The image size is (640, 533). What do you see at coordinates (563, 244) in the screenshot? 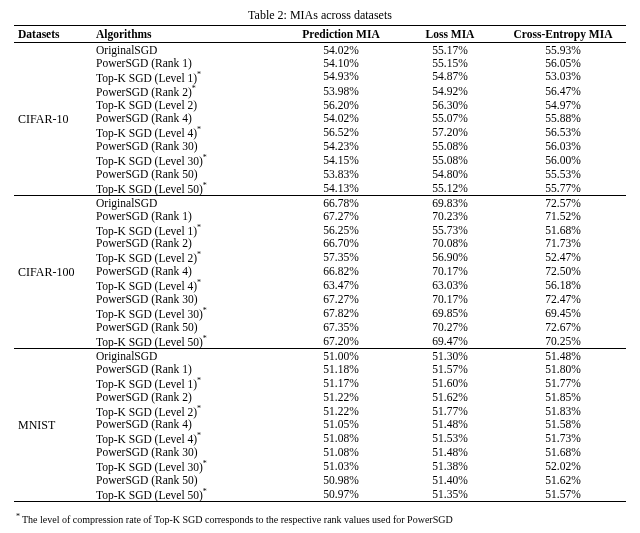
I see `ce-value: 71.73%` at bounding box center [563, 244].